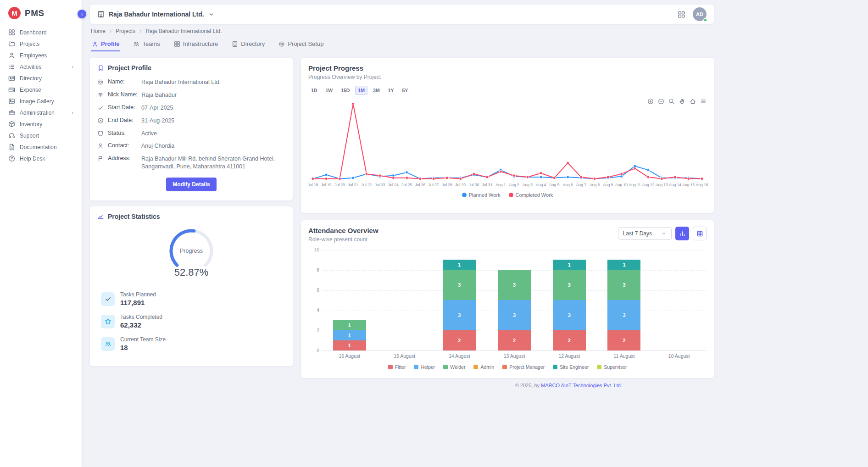 The height and width of the screenshot is (467, 868). I want to click on x-axis-label: Aug 4, so click(541, 185).